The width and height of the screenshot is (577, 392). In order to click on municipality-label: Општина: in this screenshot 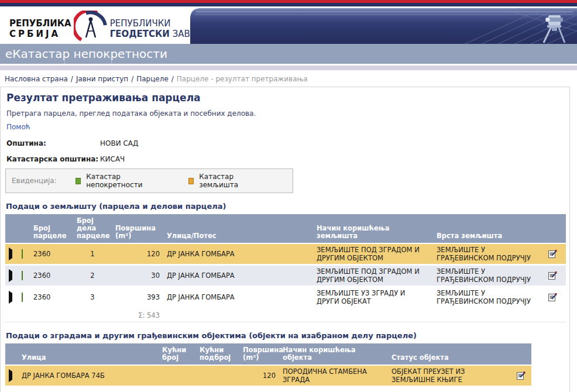, I will do `click(53, 143)`.